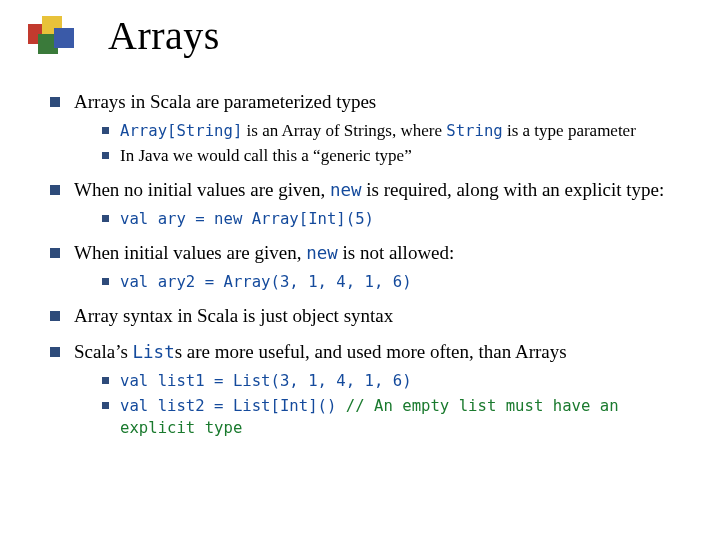 The height and width of the screenshot is (540, 720). Describe the element at coordinates (401, 282) in the screenshot. I see `sub-bullet: val ary2 = Array(3, 1, 4, 1, 6)` at that location.